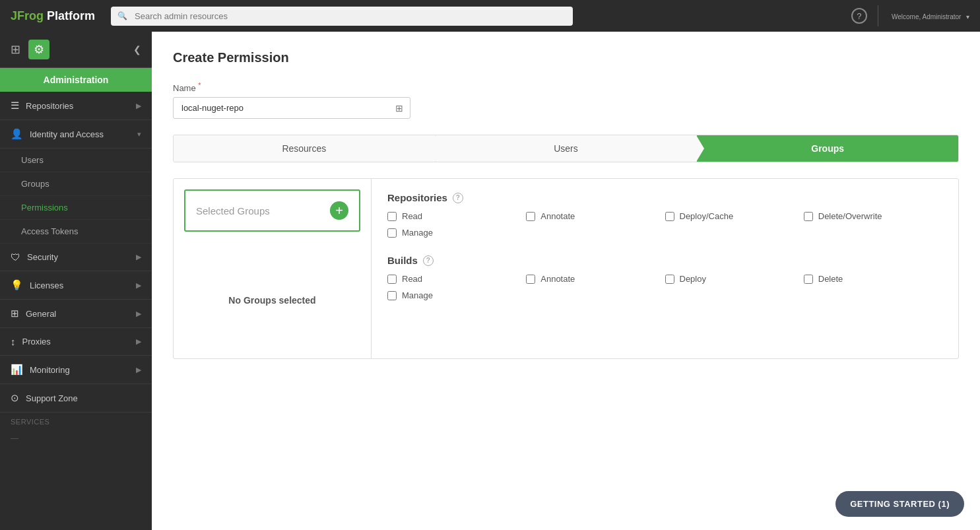  I want to click on build-deploy-checkbox: Deploy, so click(735, 279).